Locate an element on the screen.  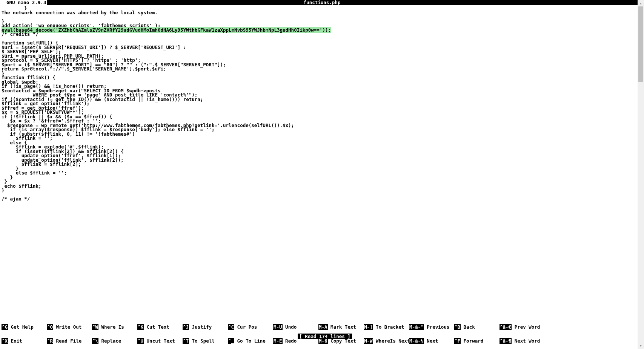
scroll-down-arrow: ▾ is located at coordinates (641, 346).